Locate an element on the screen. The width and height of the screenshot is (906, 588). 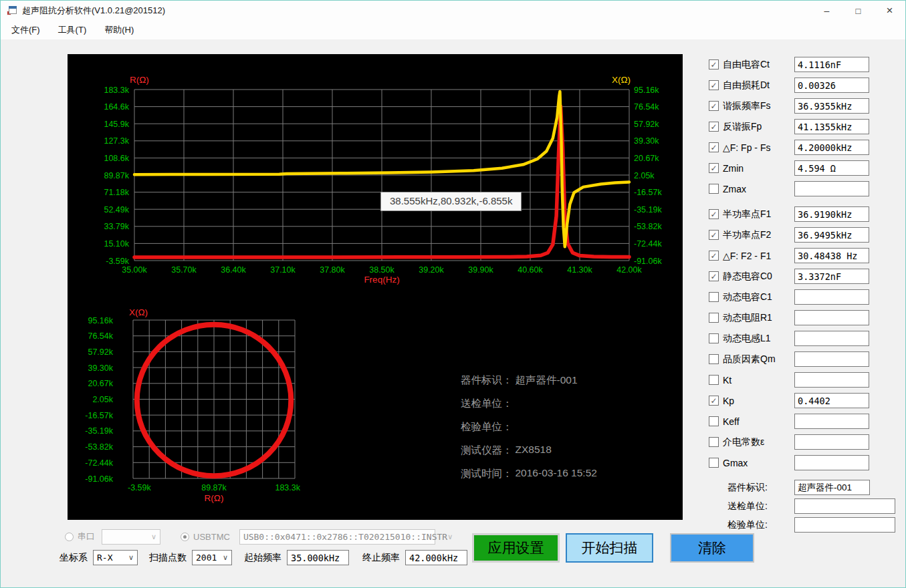
usbtmc-address-select: USB0::0x0471::0x2786::T020215010::INSTR … is located at coordinates (337, 537).